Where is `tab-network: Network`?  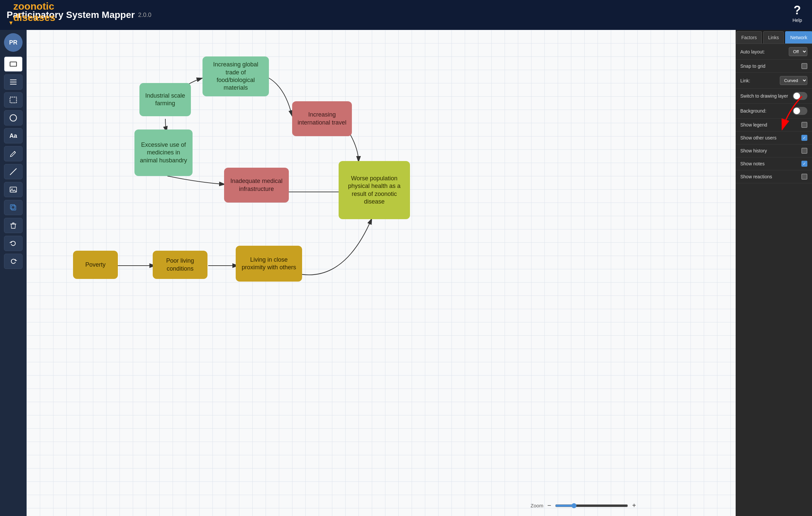
tab-network: Network is located at coordinates (799, 37).